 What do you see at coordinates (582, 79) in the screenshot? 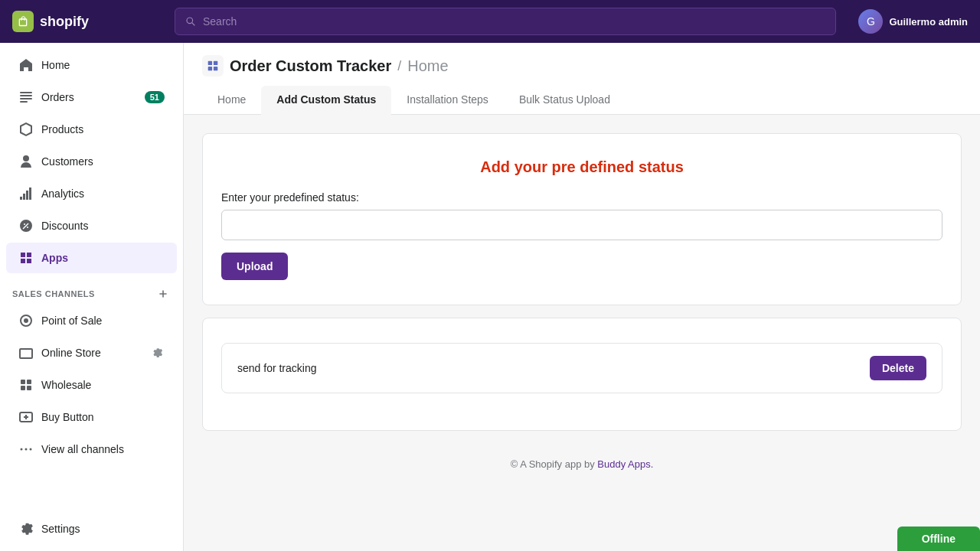
I see `content-header: Order Custom Tracker / Home Home Add Cus…` at bounding box center [582, 79].